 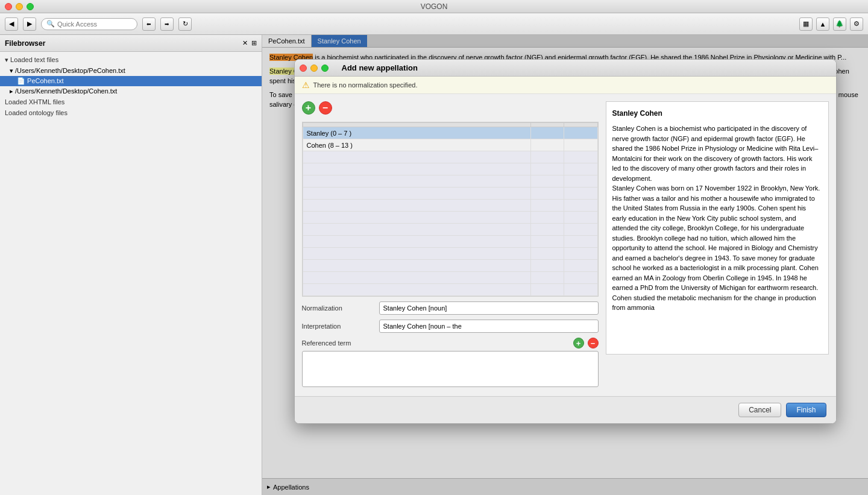 I want to click on sidebar-title: Filebrowser, so click(x=124, y=43).